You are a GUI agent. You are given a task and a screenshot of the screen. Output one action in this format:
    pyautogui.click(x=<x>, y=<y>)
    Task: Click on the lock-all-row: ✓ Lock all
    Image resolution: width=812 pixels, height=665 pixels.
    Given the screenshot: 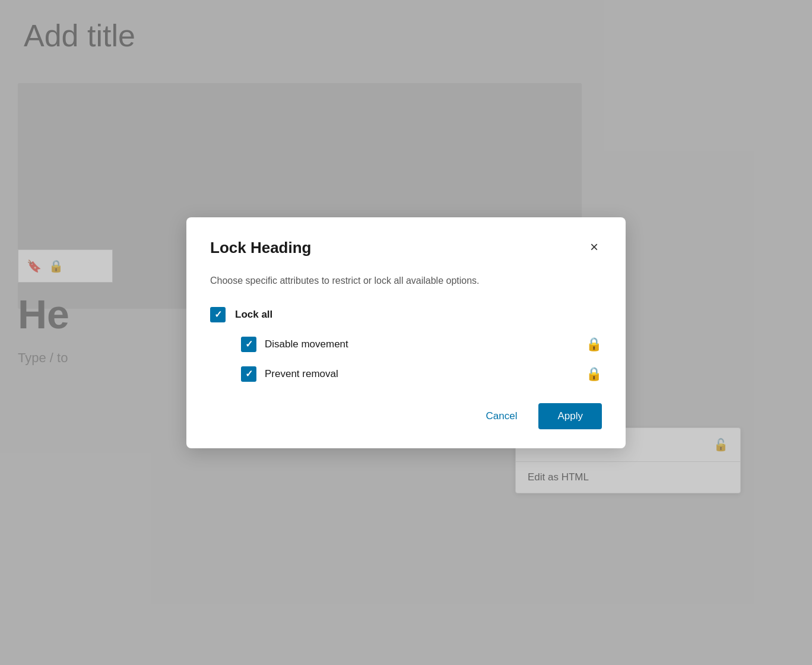 What is the action you would take?
    pyautogui.click(x=406, y=315)
    